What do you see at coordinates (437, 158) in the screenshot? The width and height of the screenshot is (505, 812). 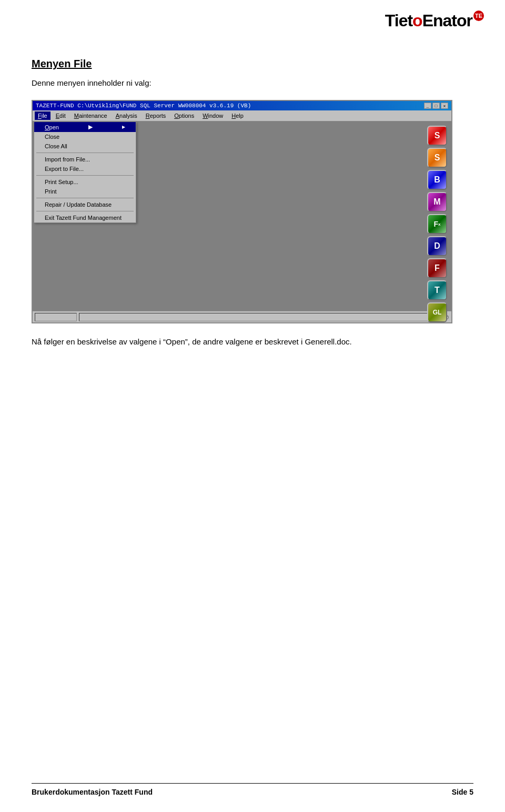 I see `toolbar-btn-s2: S` at bounding box center [437, 158].